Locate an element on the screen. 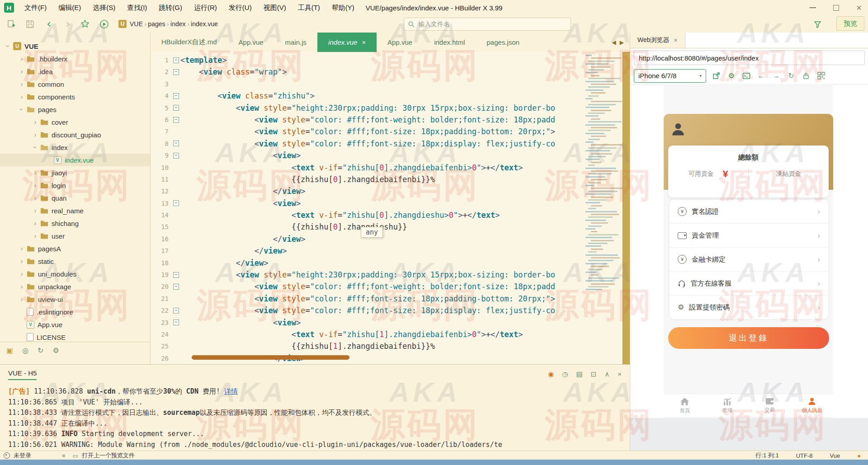  menu-item-I: 查找(I) is located at coordinates (137, 8).